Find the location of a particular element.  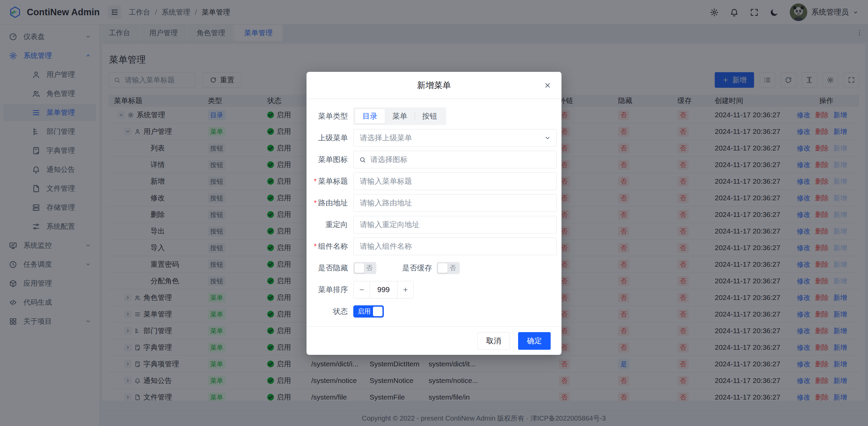

stepper-plus-button is located at coordinates (405, 290).